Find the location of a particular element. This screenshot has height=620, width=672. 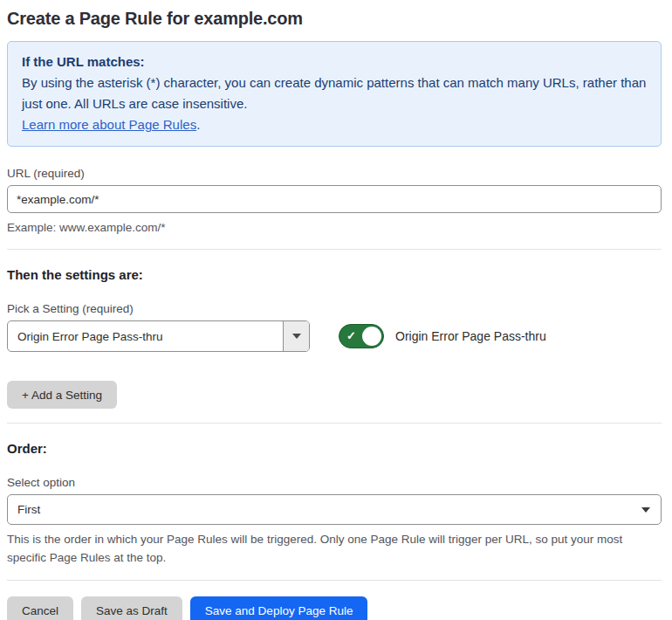

setting-select-value: Origin Error Page Pass-thru is located at coordinates (86, 337).